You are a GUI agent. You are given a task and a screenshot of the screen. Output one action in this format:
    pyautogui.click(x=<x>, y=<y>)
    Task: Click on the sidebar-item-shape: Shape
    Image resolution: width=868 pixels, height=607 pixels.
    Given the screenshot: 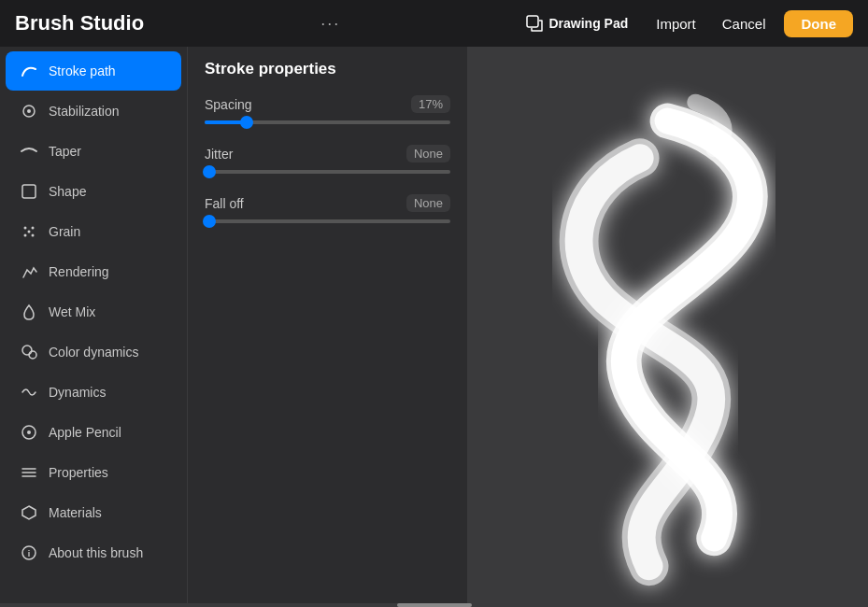 What is the action you would take?
    pyautogui.click(x=93, y=191)
    